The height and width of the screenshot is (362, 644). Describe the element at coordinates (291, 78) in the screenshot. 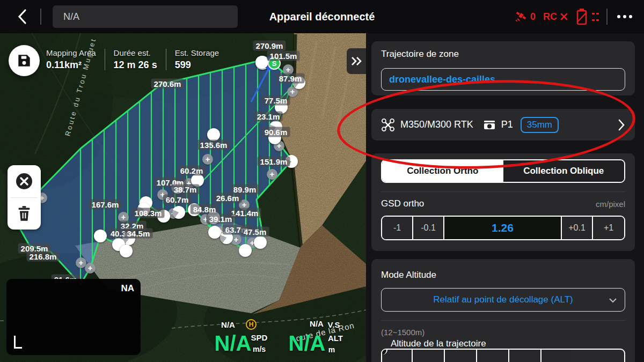

I see `segment-distance-label: 87.9m` at that location.